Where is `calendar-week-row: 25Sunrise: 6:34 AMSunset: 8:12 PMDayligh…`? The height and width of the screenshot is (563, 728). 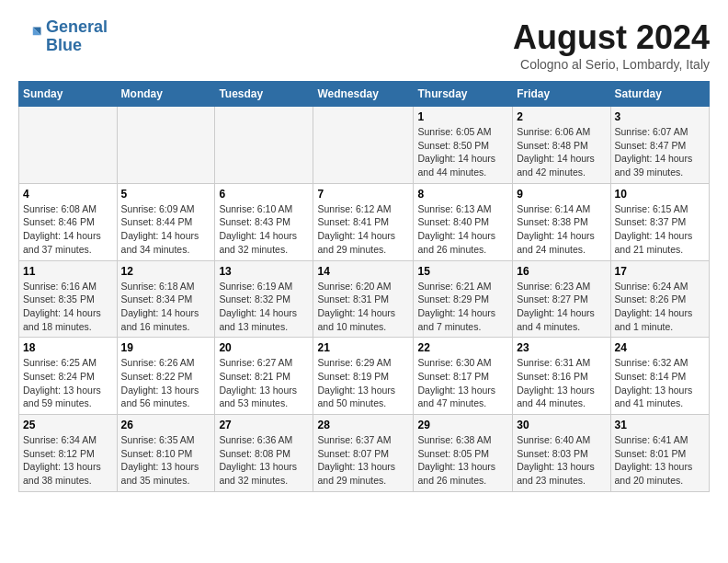 calendar-week-row: 25Sunrise: 6:34 AMSunset: 8:12 PMDayligh… is located at coordinates (364, 454).